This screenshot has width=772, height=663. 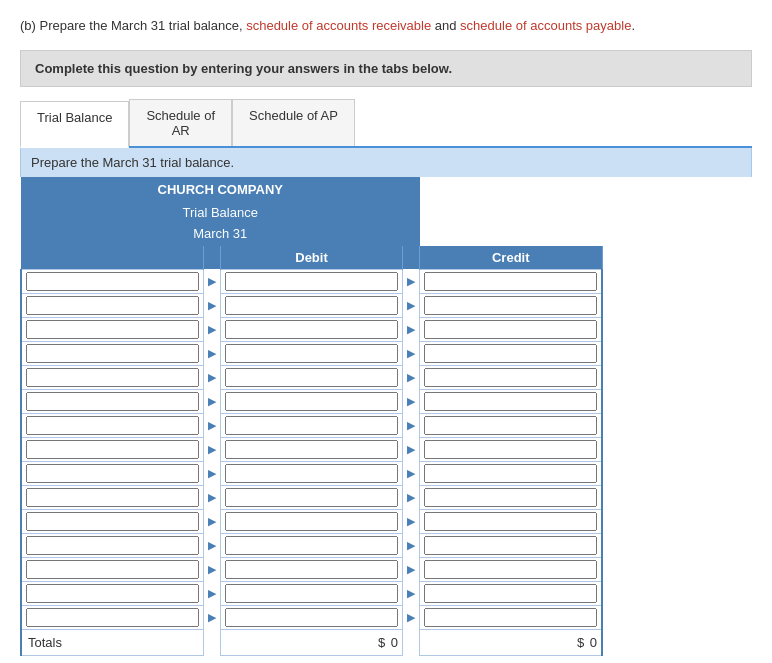 I want to click on tab-trial-balance: Trial Balance, so click(x=74, y=124).